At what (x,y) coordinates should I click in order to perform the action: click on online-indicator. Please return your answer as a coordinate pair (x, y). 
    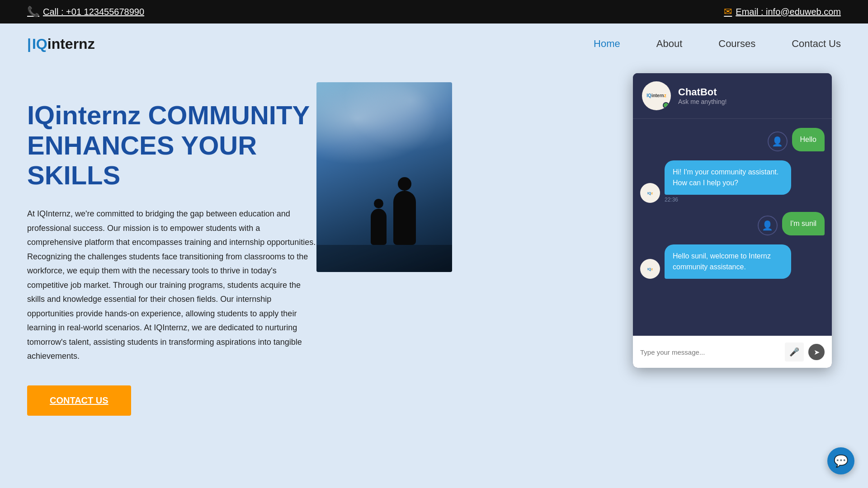
    Looking at the image, I should click on (666, 105).